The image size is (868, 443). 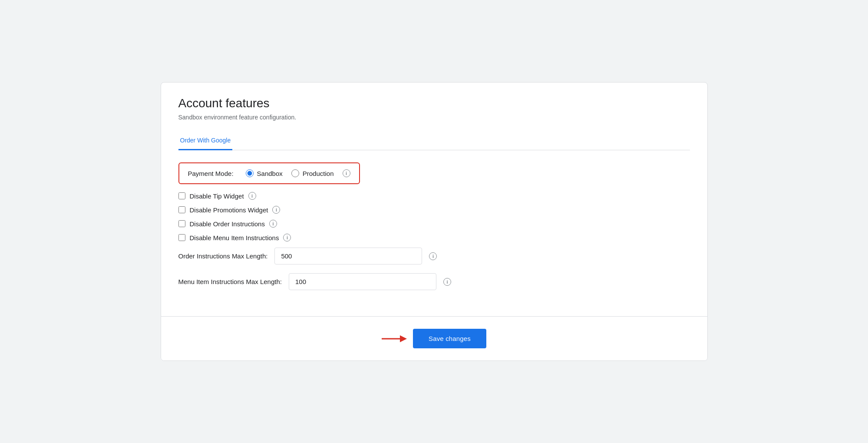 What do you see at coordinates (318, 174) in the screenshot?
I see `radio-production-label: Production` at bounding box center [318, 174].